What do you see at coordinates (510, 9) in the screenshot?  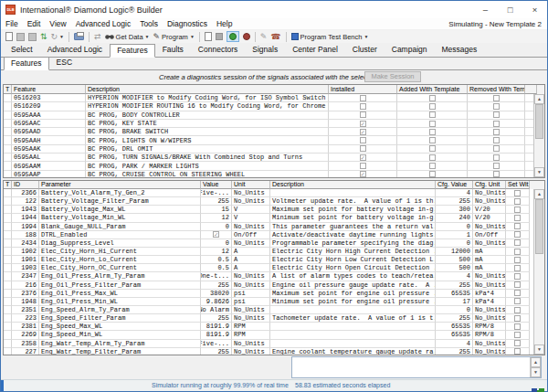 I see `maximize-button: □` at bounding box center [510, 9].